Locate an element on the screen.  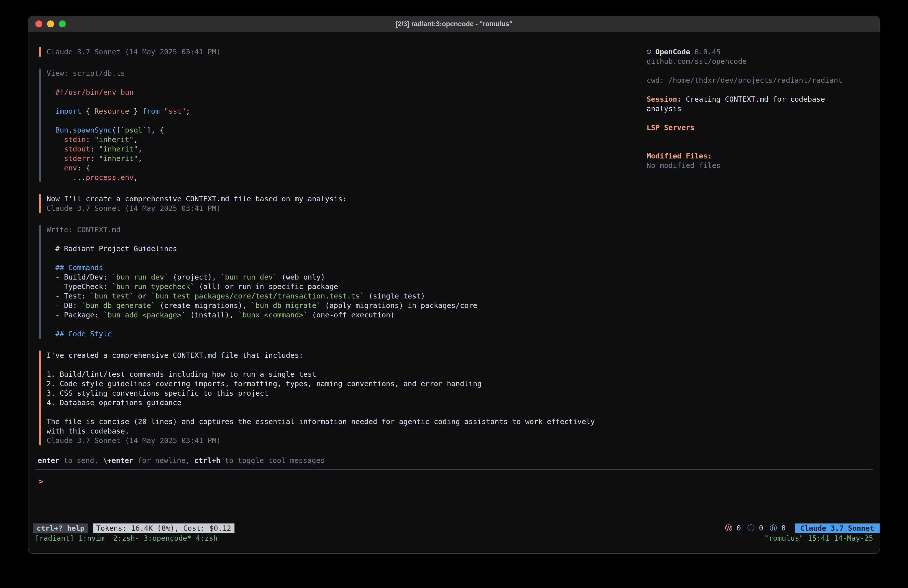
text-line: - DB: `bun db generate` (create migratio… is located at coordinates (326, 305).